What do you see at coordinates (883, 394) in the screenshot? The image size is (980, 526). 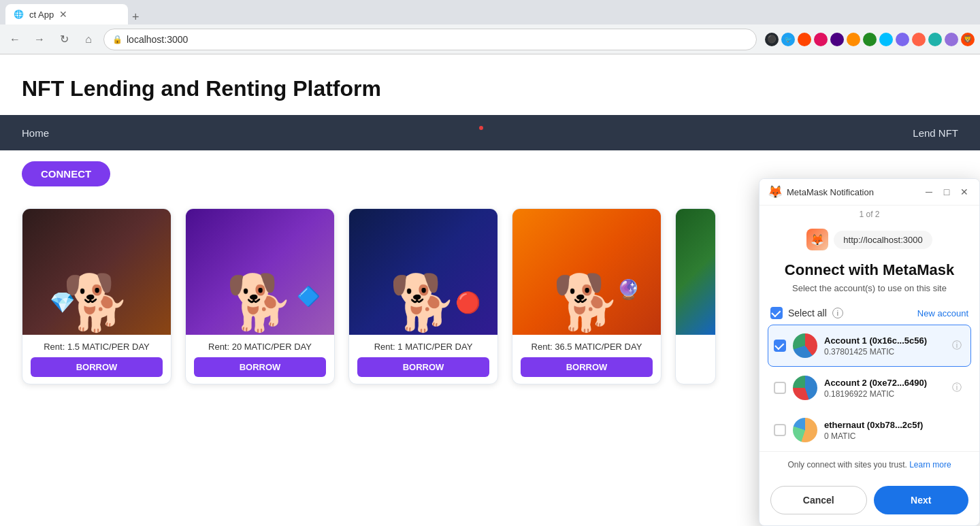 I see `account-2-balance: 0.18196922 MATIC` at bounding box center [883, 394].